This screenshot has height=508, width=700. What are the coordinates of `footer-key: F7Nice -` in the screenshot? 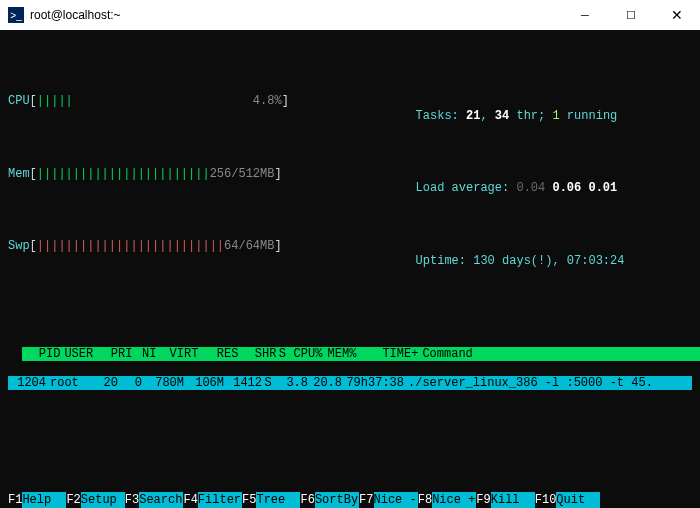 It's located at (388, 500).